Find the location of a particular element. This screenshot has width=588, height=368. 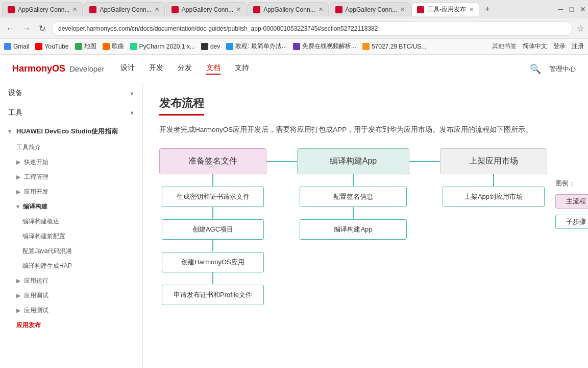

sidebar-item-java-obfuscate: 配置Java代码混淆 is located at coordinates (71, 251).